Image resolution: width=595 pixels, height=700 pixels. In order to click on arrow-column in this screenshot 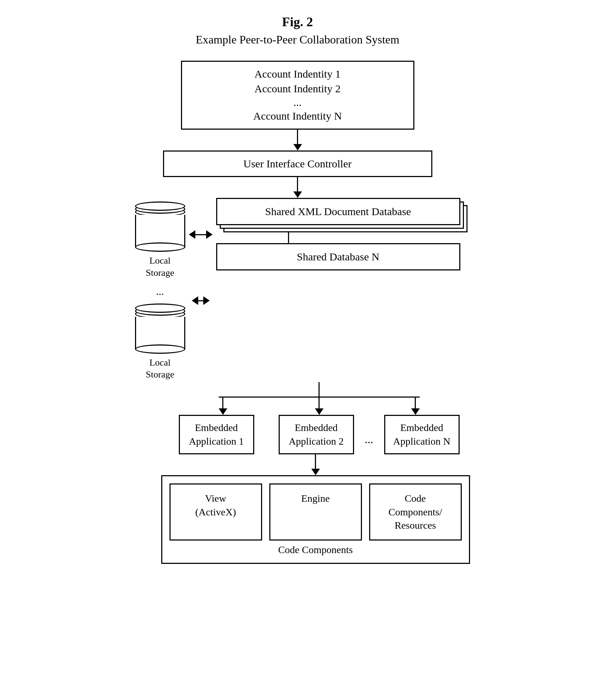, I will do `click(201, 257)`.